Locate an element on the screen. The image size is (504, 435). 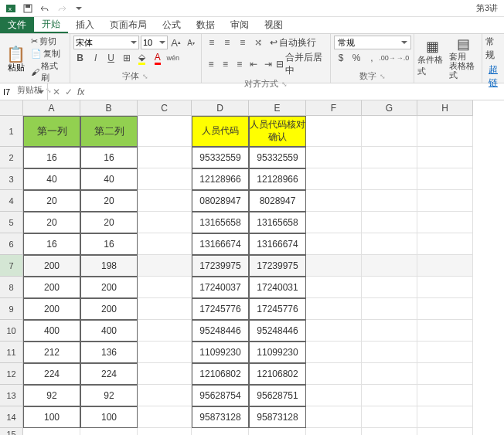
row-header: 15 is located at coordinates (12, 431).